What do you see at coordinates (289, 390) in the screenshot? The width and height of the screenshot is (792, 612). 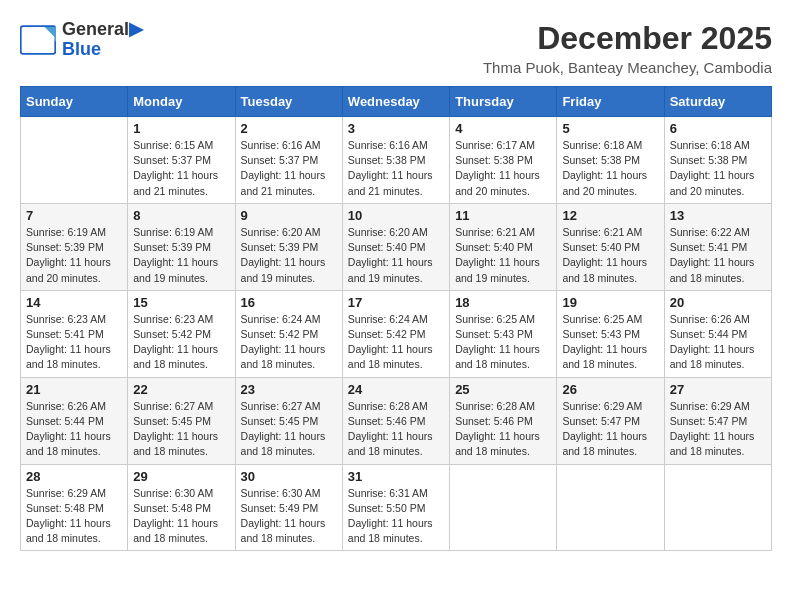 I see `day-number: 23` at bounding box center [289, 390].